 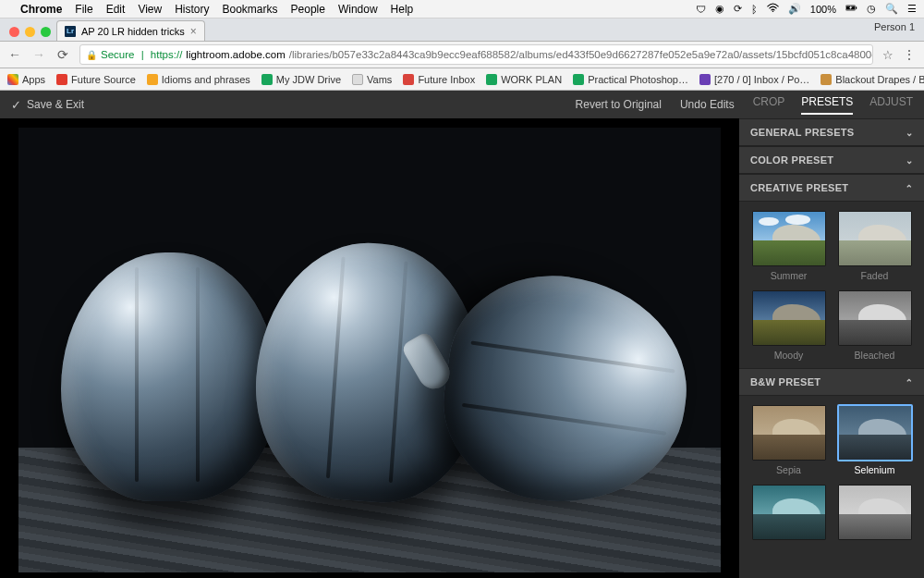 What do you see at coordinates (199, 80) in the screenshot?
I see `bookmark-item: Idioms and phrases` at bounding box center [199, 80].